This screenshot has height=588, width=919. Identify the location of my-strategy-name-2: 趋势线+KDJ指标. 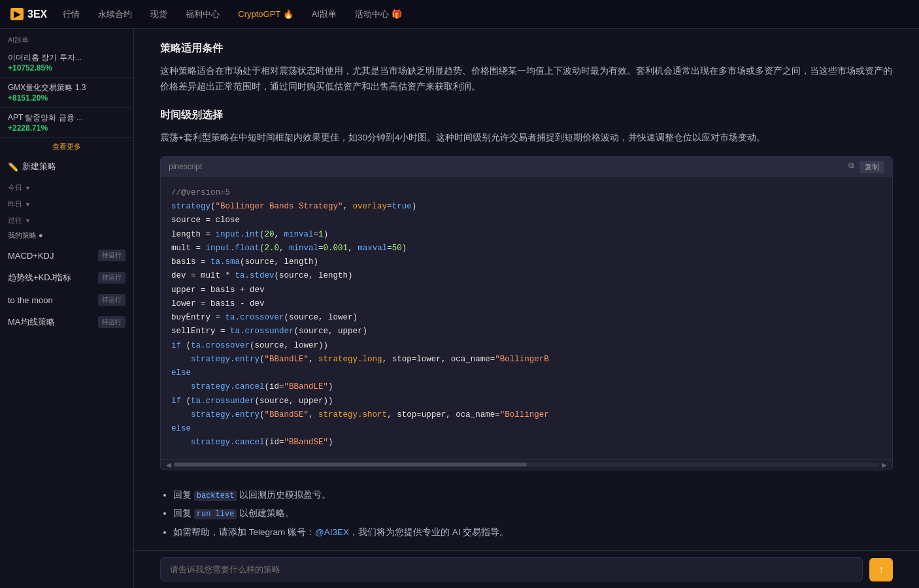
(39, 278).